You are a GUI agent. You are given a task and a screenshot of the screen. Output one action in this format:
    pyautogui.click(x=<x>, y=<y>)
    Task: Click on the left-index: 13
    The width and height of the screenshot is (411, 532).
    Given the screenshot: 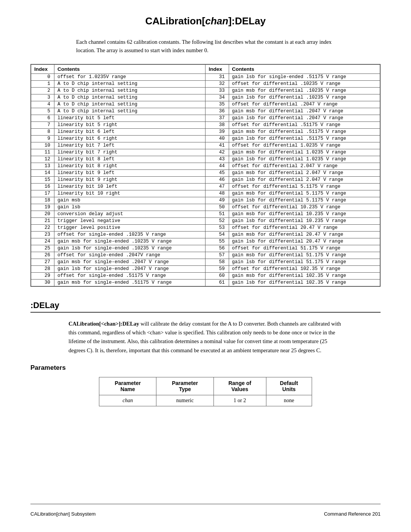 What is the action you would take?
    pyautogui.click(x=43, y=166)
    